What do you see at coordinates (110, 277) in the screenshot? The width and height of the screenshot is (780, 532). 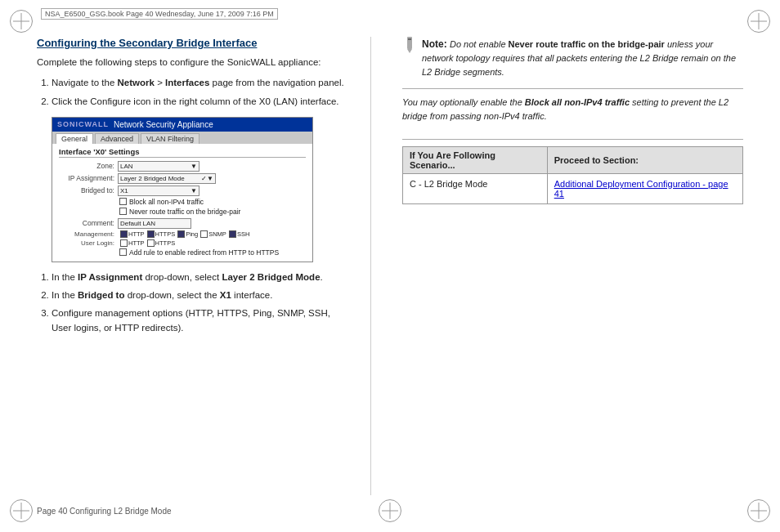 I see `step-3-bold1: IP Assignment` at bounding box center [110, 277].